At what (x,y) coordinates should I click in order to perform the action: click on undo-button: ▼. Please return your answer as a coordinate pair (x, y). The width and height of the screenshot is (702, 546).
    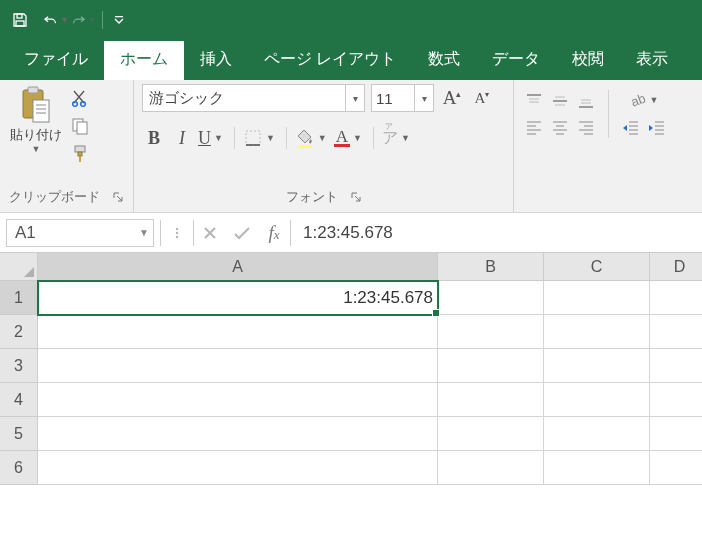
    Looking at the image, I should click on (58, 20).